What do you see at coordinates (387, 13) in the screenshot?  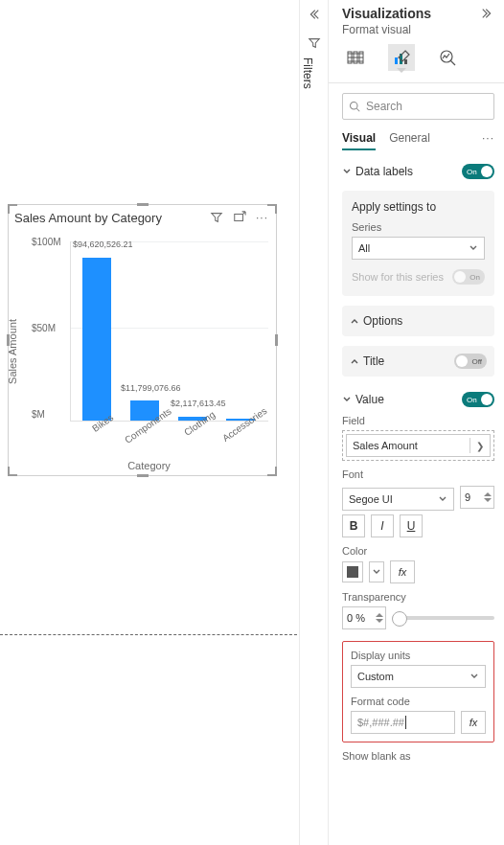 I see `visualizations-pane-title: Visualizations` at bounding box center [387, 13].